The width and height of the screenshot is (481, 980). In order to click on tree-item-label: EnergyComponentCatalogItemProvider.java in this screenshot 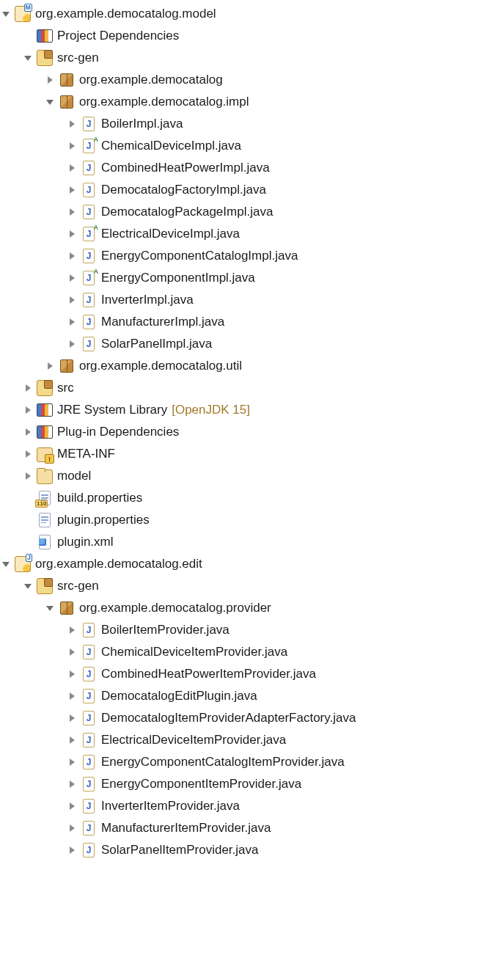, I will do `click(223, 762)`.